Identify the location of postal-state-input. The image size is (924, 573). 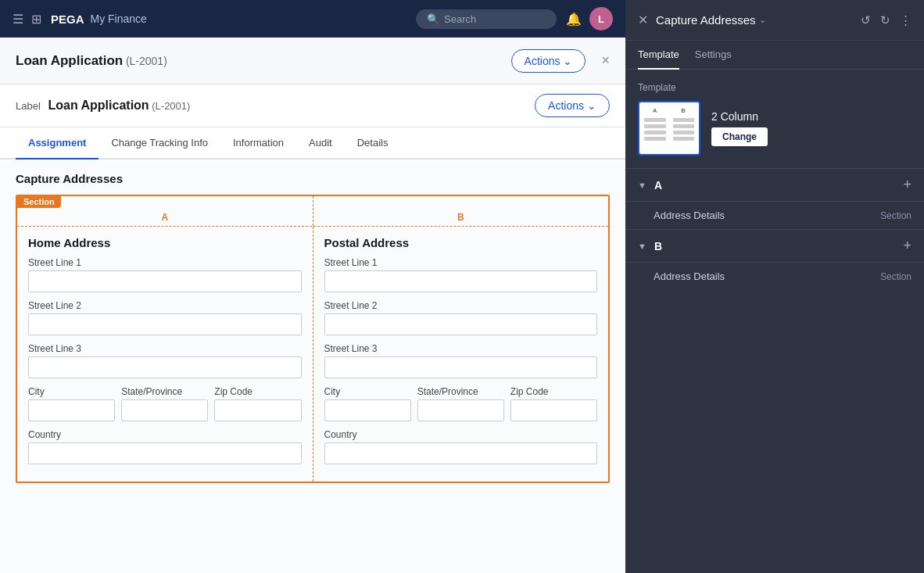
(461, 410).